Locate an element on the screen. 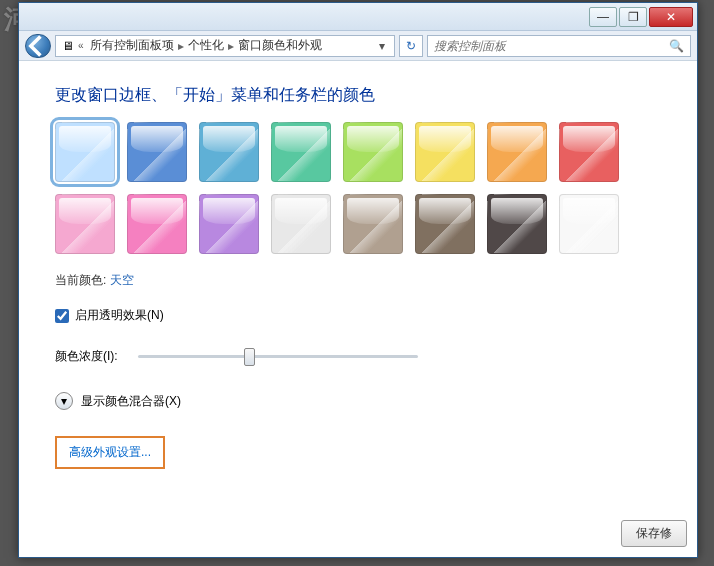 The height and width of the screenshot is (566, 714). transparency-row: 启用透明效果(N) is located at coordinates (358, 316).